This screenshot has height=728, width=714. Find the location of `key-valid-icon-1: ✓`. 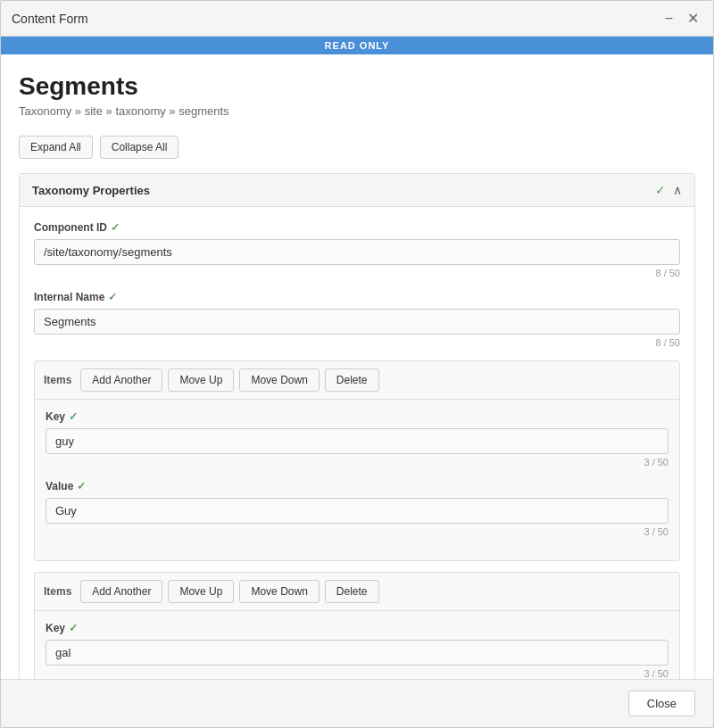

key-valid-icon-1: ✓ is located at coordinates (73, 417).